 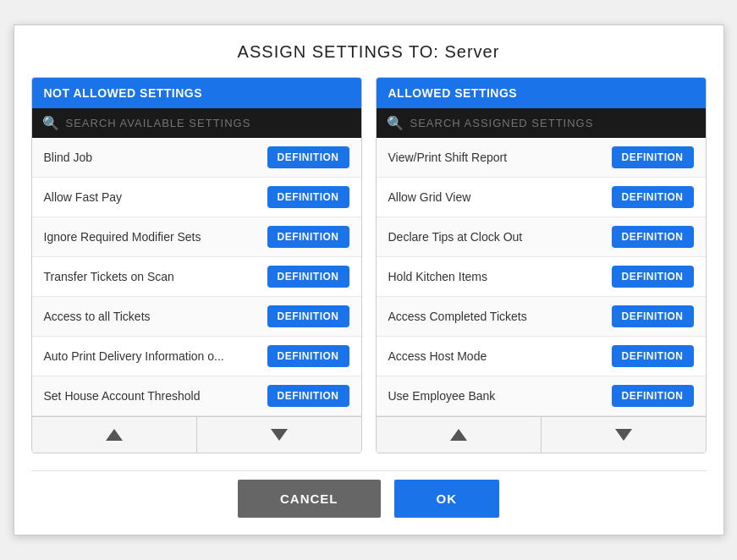 I want to click on row-label: Access Host Mode, so click(x=438, y=356).